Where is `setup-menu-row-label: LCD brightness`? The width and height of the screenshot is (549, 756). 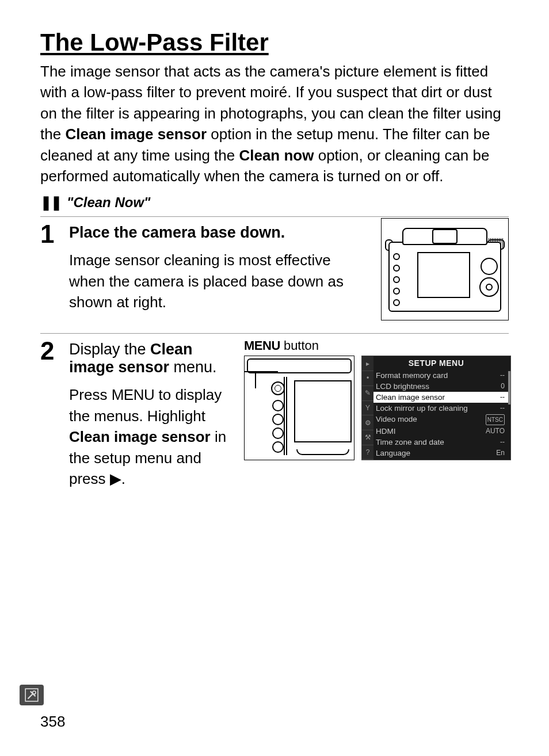
setup-menu-row-label: LCD brightness is located at coordinates (403, 387).